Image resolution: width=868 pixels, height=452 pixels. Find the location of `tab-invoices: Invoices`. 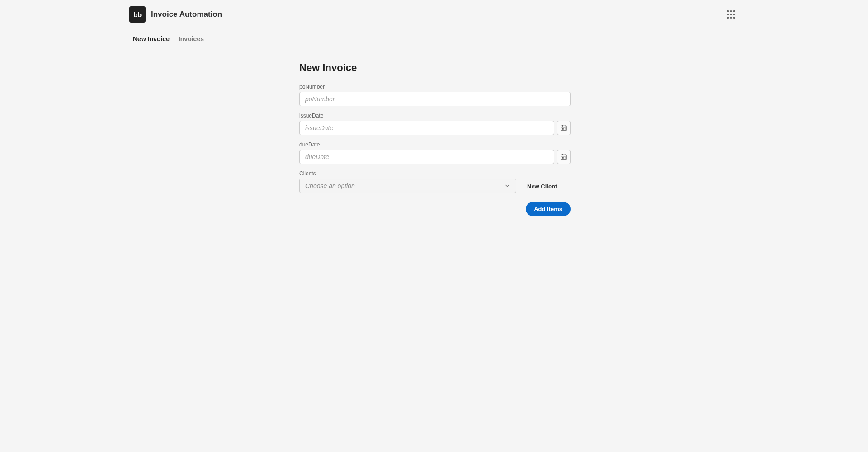

tab-invoices: Invoices is located at coordinates (191, 39).